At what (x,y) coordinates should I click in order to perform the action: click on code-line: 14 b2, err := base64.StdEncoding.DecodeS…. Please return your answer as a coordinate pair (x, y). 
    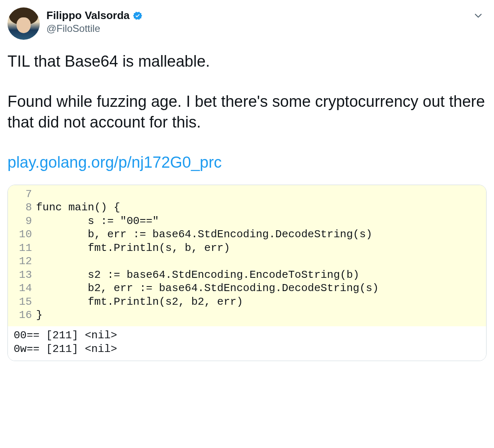
    Looking at the image, I should click on (247, 288).